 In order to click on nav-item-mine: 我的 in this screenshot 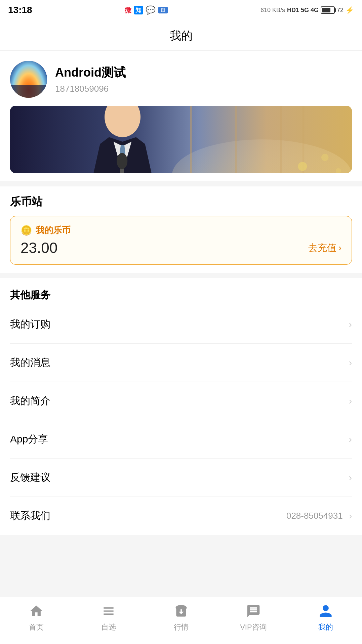, I will do `click(326, 617)`.